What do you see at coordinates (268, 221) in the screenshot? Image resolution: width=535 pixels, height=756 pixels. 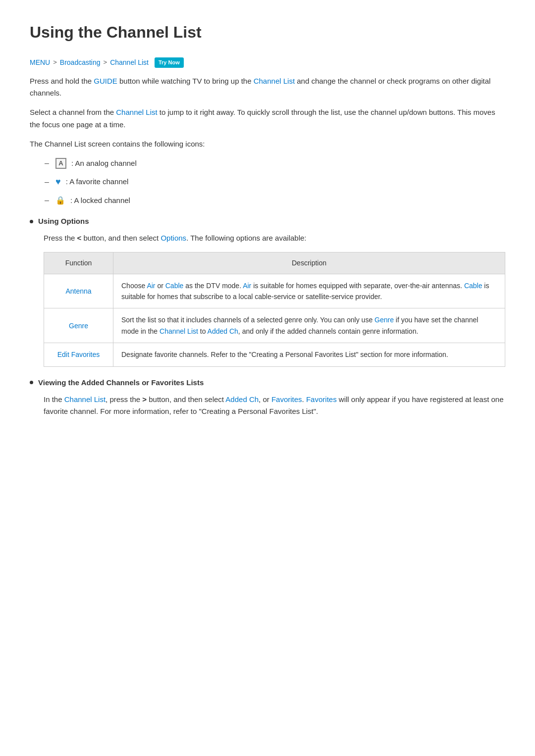 I see `using-options-header: Using Options` at bounding box center [268, 221].